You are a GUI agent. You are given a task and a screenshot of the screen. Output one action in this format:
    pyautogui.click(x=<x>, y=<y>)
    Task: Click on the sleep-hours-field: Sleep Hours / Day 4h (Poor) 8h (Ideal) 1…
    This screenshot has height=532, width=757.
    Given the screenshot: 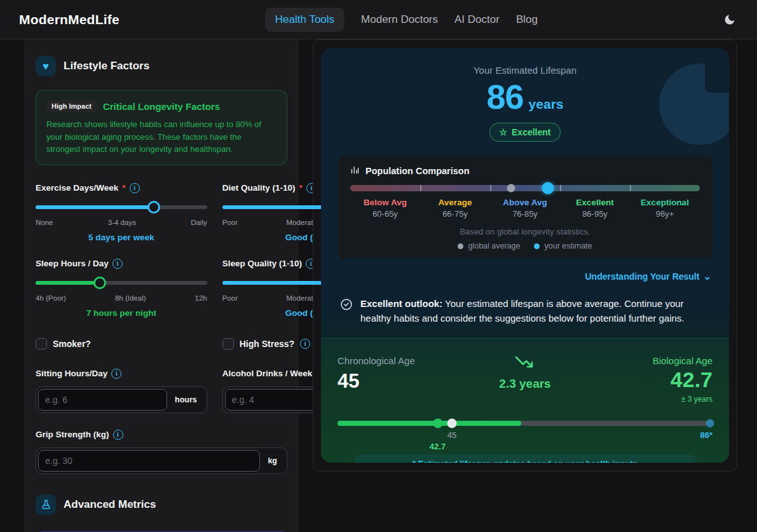 What is the action you would take?
    pyautogui.click(x=121, y=289)
    